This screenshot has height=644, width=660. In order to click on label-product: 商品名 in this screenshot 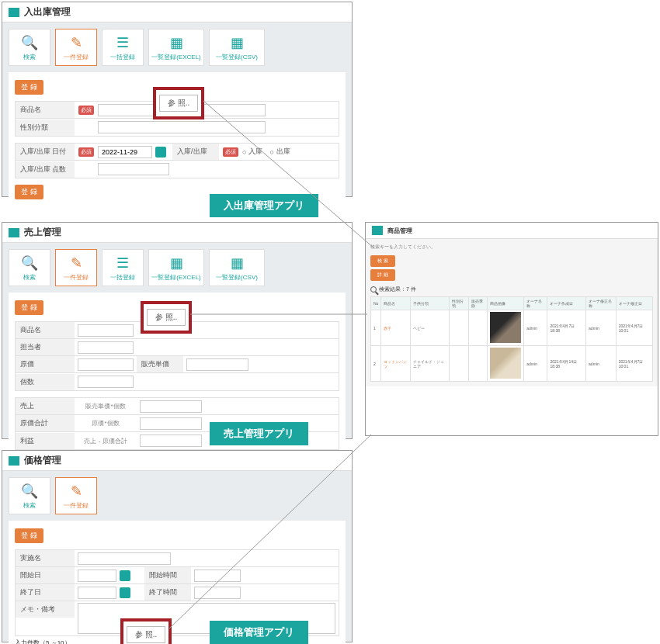, I will do `click(45, 331)`.